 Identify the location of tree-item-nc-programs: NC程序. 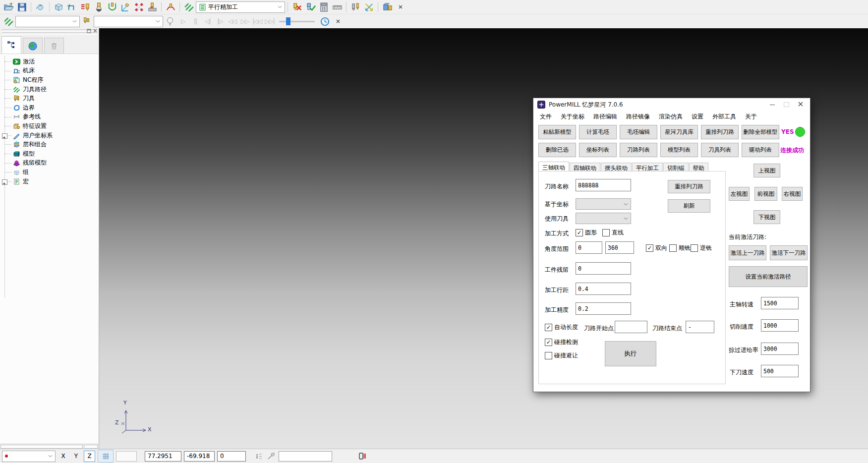
(50, 80).